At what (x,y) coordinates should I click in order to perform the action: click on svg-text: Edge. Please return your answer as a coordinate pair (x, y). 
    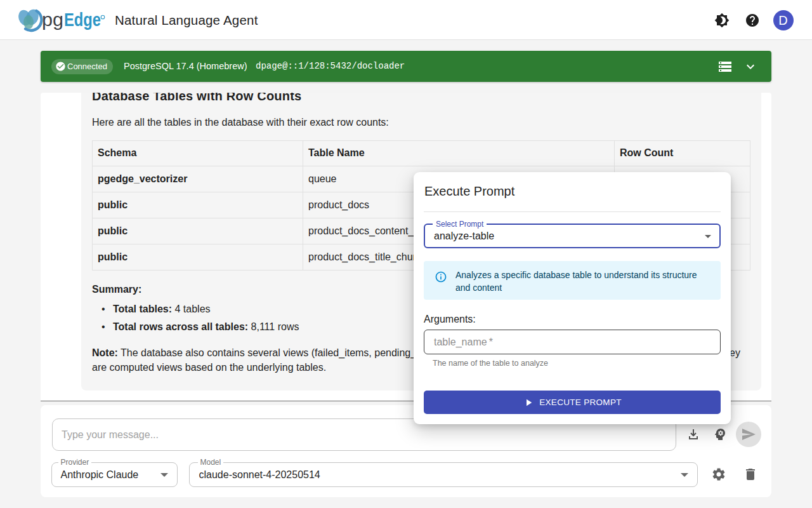
    Looking at the image, I should click on (82, 19).